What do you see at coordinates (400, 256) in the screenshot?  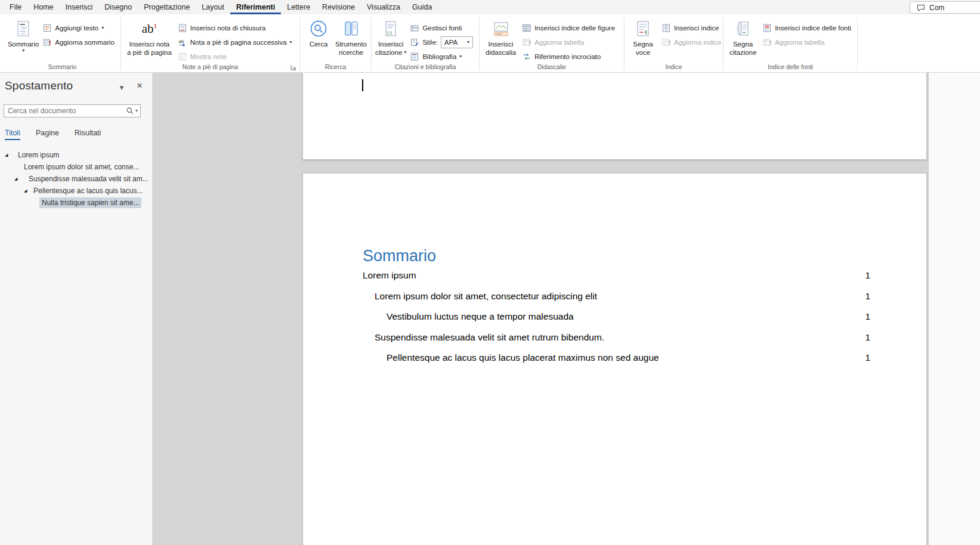 I see `toc-heading: Sommario` at bounding box center [400, 256].